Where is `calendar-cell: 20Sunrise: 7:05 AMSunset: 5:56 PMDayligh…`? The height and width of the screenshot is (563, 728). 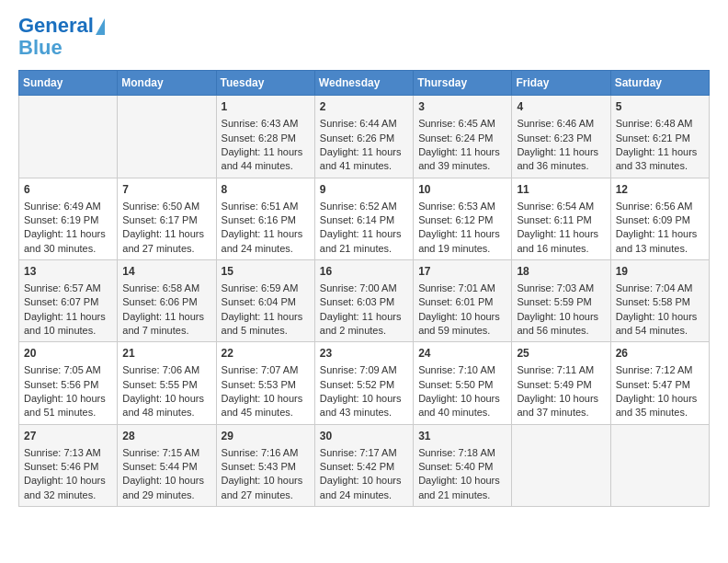 calendar-cell: 20Sunrise: 7:05 AMSunset: 5:56 PMDayligh… is located at coordinates (68, 383).